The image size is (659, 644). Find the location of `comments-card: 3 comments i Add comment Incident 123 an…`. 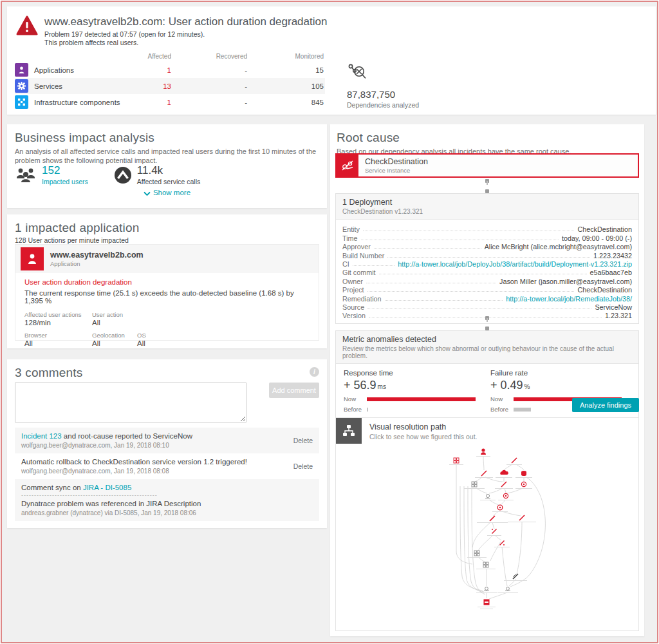

comments-card: 3 comments i Add comment Incident 123 an… is located at coordinates (167, 444).